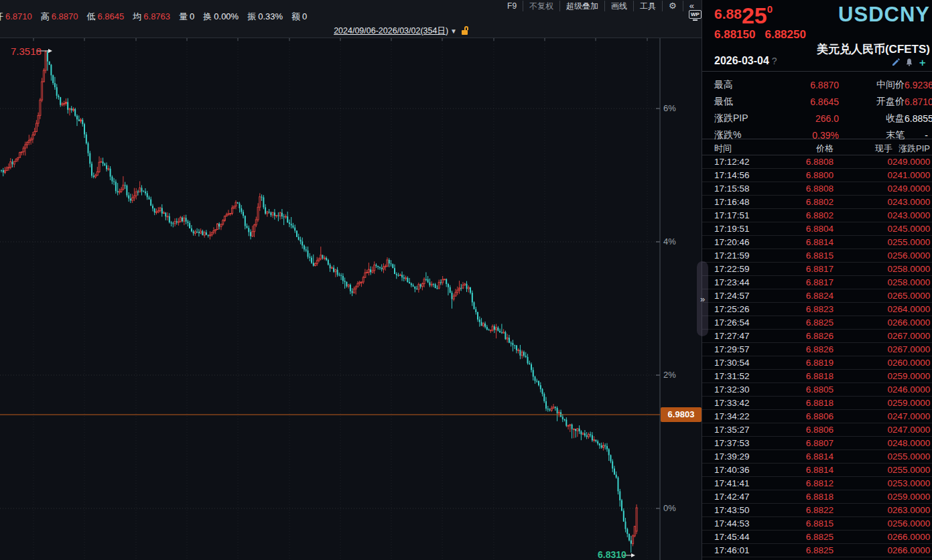  I want to click on tick-pip: 263.0000, so click(911, 510).